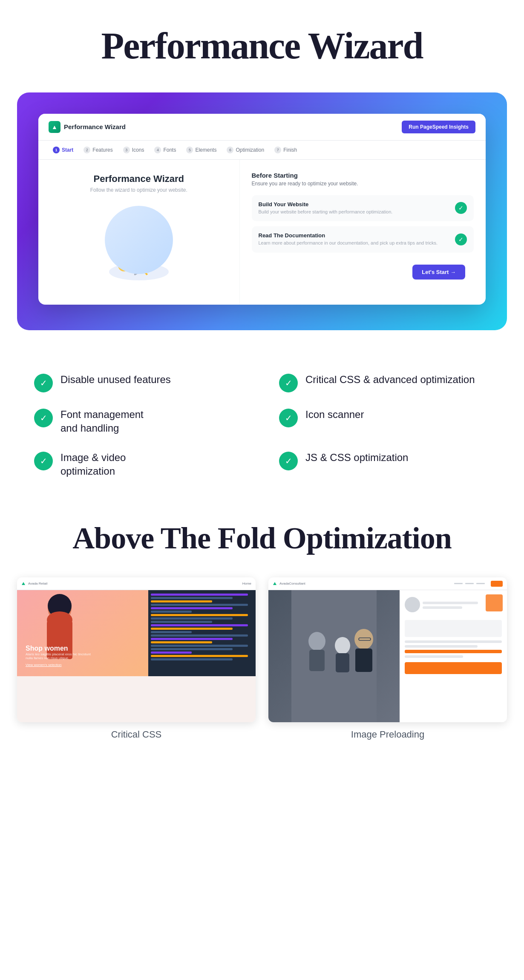 The width and height of the screenshot is (524, 980). I want to click on feature-item-4: ✓ Icon scanner, so click(384, 422).